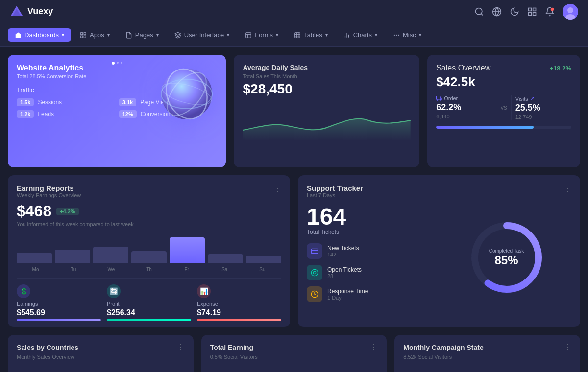  What do you see at coordinates (532, 99) in the screenshot?
I see `external-link-icon: ↗` at bounding box center [532, 99].